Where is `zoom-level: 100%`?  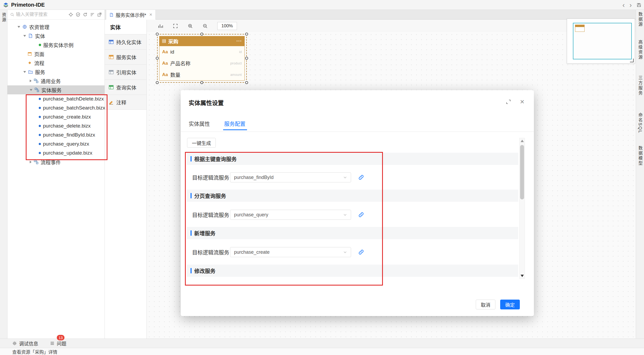
zoom-level: 100% is located at coordinates (227, 26).